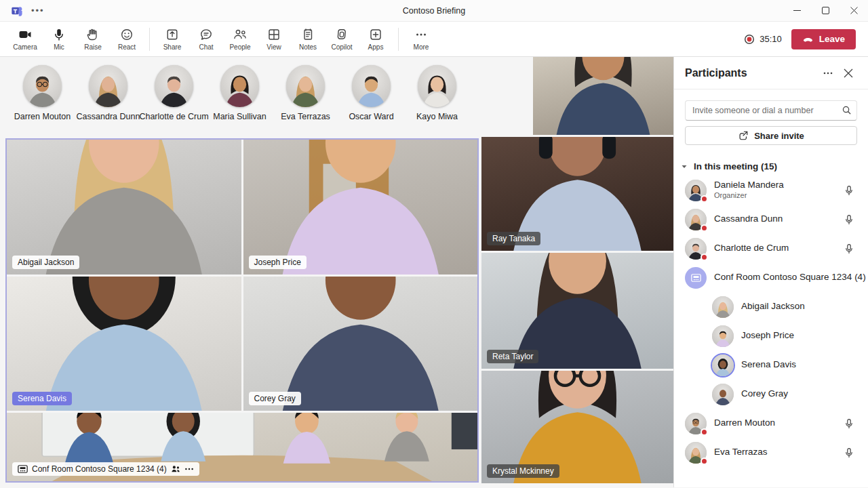 This screenshot has height=488, width=868. What do you see at coordinates (172, 35) in the screenshot?
I see `share-icon` at bounding box center [172, 35].